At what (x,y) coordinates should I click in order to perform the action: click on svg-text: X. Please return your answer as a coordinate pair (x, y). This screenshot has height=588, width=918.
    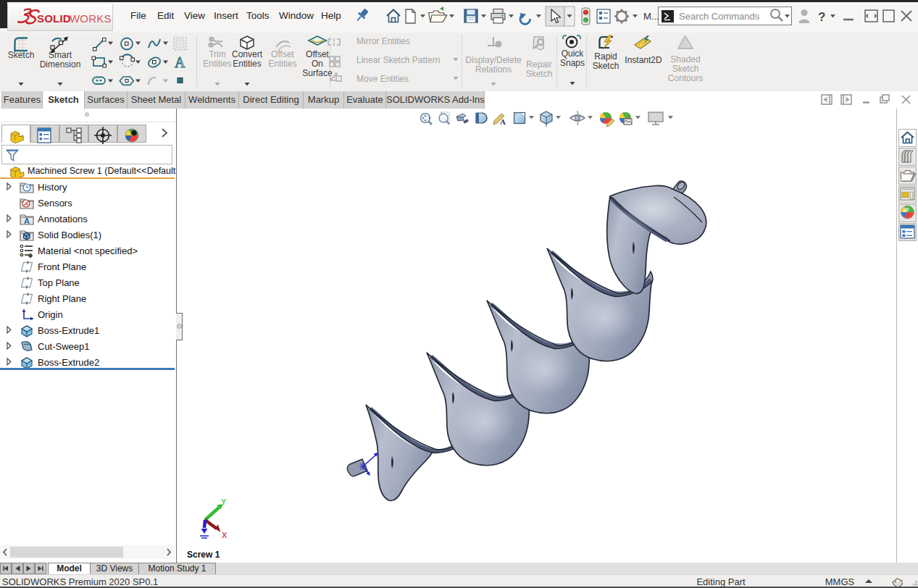
    Looking at the image, I should click on (225, 535).